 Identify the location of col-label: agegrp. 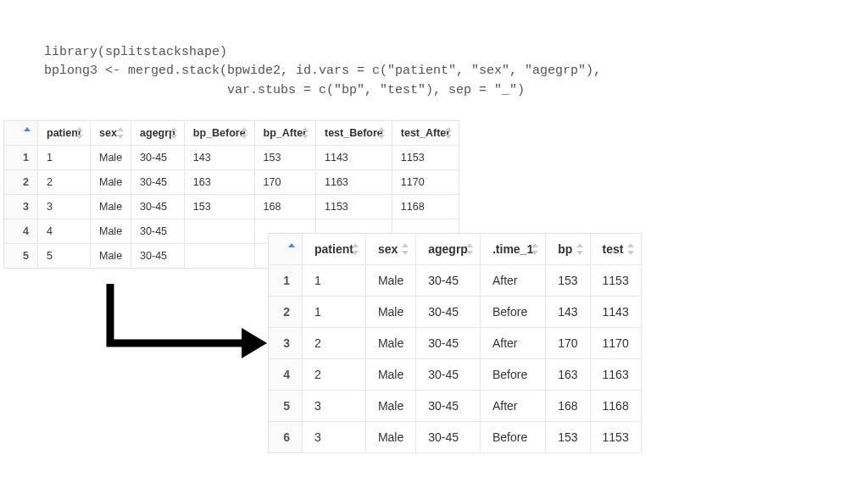
(448, 249).